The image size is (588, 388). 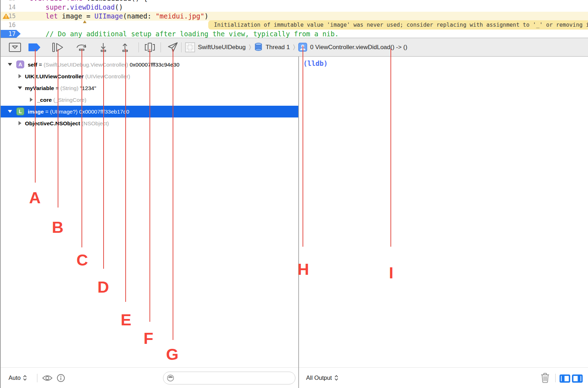 What do you see at coordinates (15, 47) in the screenshot?
I see `hide-debug-area-button` at bounding box center [15, 47].